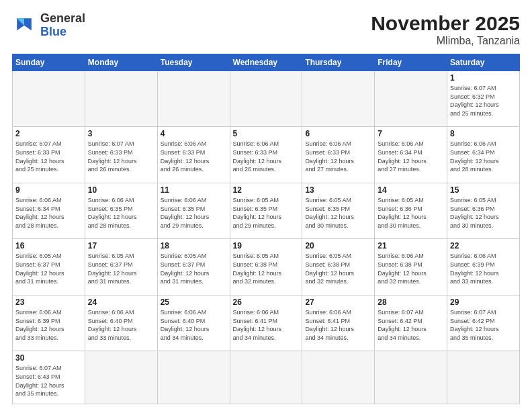 The height and width of the screenshot is (411, 532). Describe the element at coordinates (48, 26) in the screenshot. I see `logo: General Blue` at that location.